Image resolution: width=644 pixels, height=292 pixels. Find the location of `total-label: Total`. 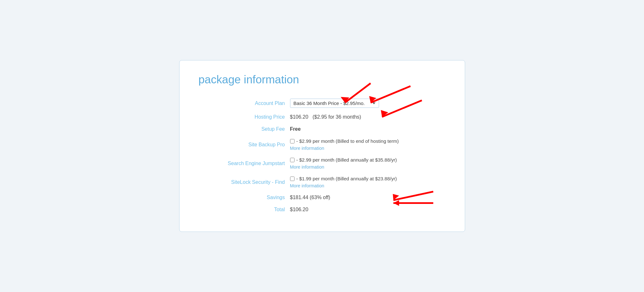

total-label: Total is located at coordinates (243, 210).